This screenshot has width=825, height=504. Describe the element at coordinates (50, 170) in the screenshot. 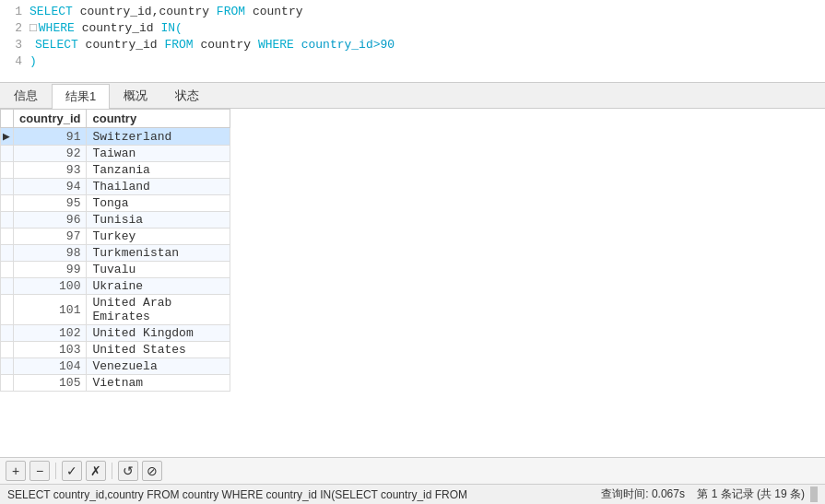

I see `table-row-id: 93` at that location.